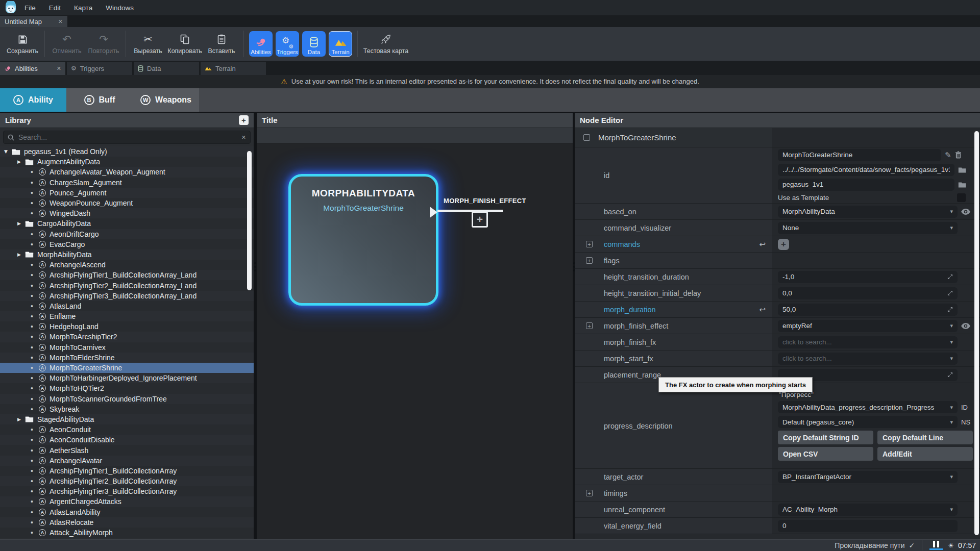 The width and height of the screenshot is (980, 551). What do you see at coordinates (589, 244) in the screenshot?
I see `expand-icon: +` at bounding box center [589, 244].